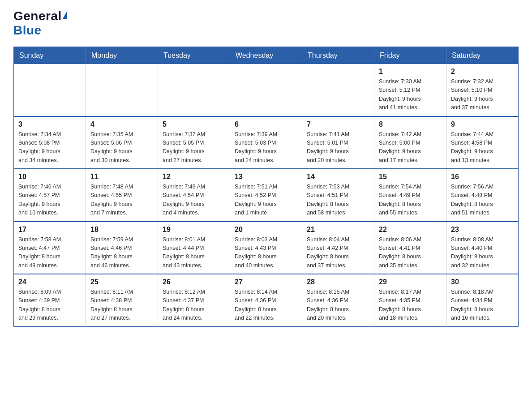  I want to click on week-row-3: 10Sunrise: 7:46 AMSunset: 4:57 PMDayligh…, so click(266, 195).